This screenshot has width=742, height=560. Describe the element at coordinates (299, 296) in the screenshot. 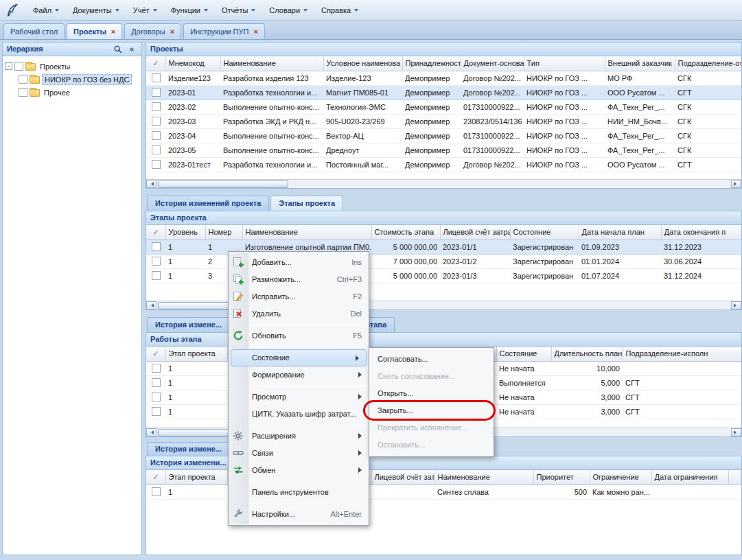

I see `menu-item-edit: Исправить...F2` at that location.